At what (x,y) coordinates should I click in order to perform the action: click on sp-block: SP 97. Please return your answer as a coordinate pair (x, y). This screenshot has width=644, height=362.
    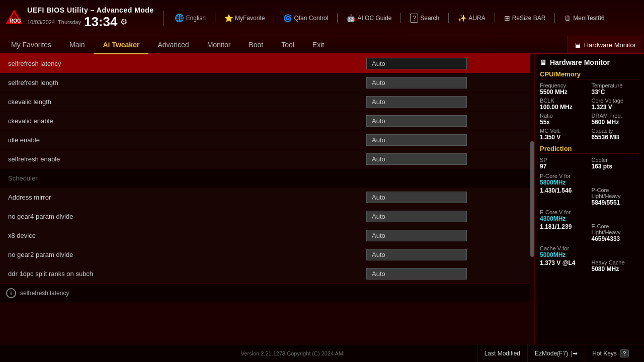
    Looking at the image, I should click on (564, 163).